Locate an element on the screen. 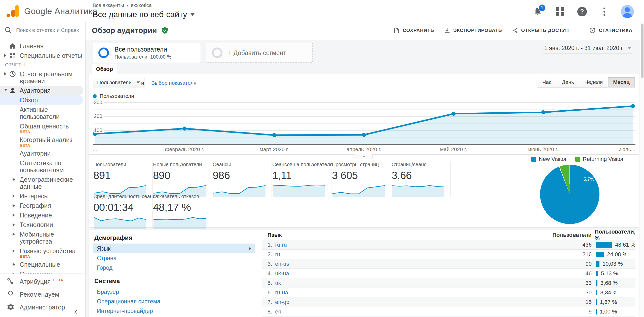  language-link: ru-ua is located at coordinates (281, 293).